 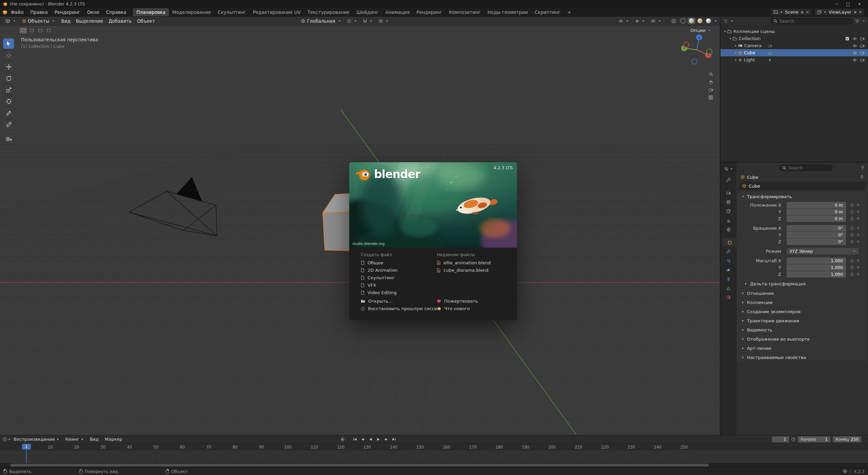 I want to click on timeline-menu-0: Воспроизведение, so click(x=37, y=439).